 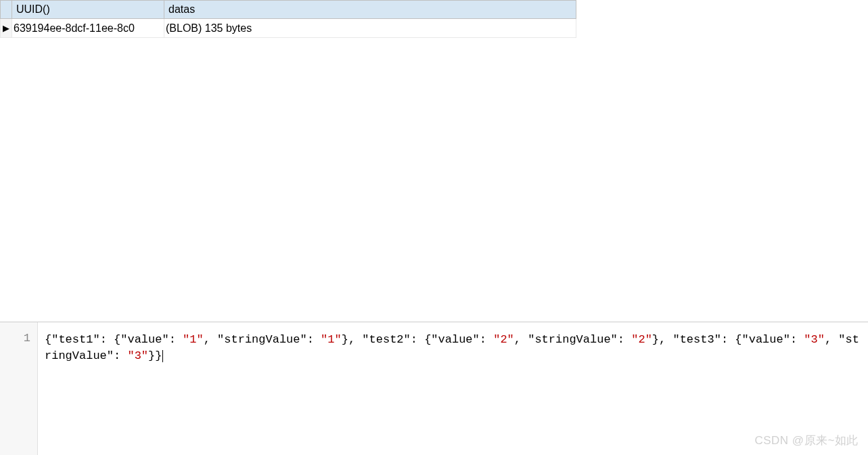 I want to click on cell-uuid: 639194ee-8dcf-11ee-8c0, so click(x=88, y=28).